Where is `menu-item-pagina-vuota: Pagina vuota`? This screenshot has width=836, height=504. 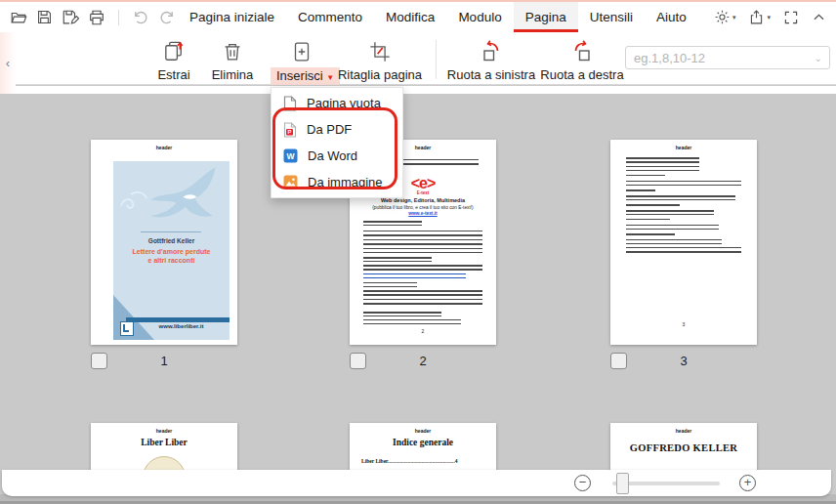
menu-item-pagina-vuota: Pagina vuota is located at coordinates (337, 104).